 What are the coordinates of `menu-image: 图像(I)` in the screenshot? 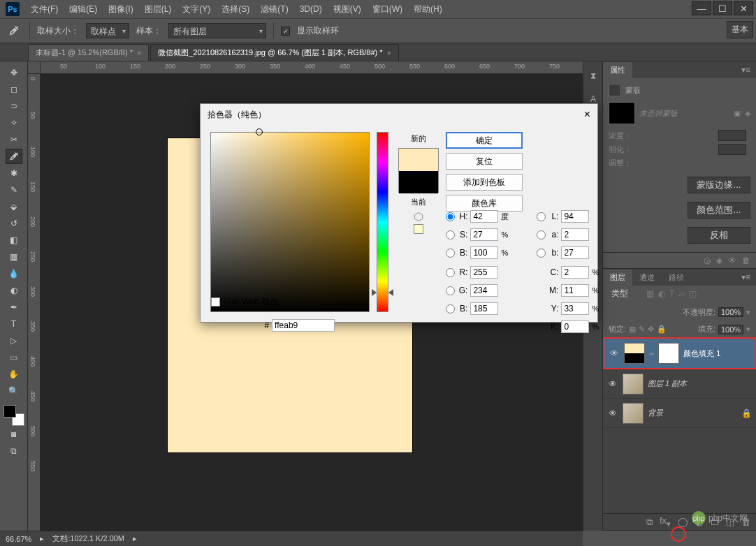 It's located at (120, 10).